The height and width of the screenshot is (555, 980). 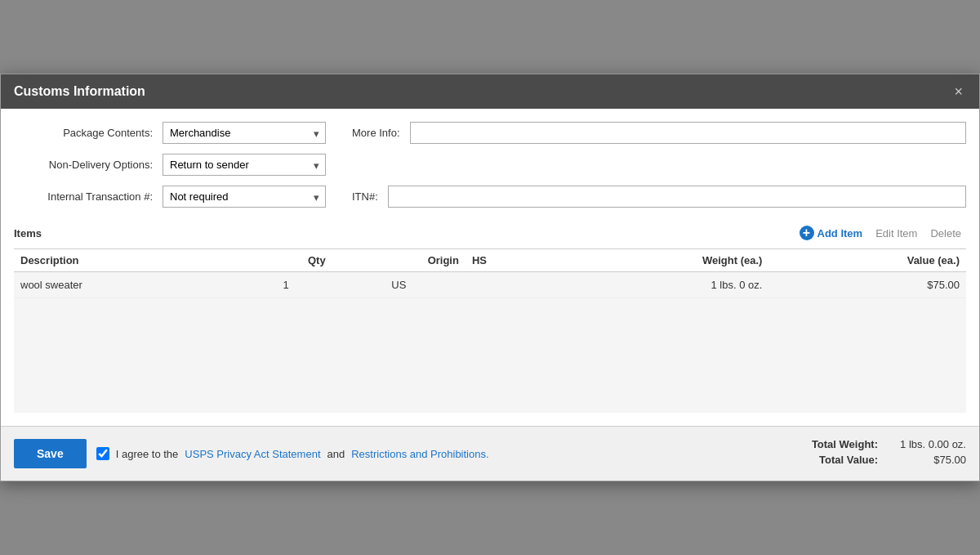 I want to click on col-header-weight: Weight (ea.), so click(x=658, y=261).